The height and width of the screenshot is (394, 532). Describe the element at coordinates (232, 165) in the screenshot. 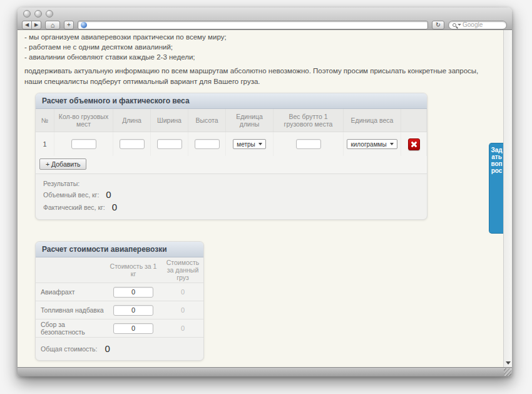

I see `add-row-area: + Добавить` at that location.